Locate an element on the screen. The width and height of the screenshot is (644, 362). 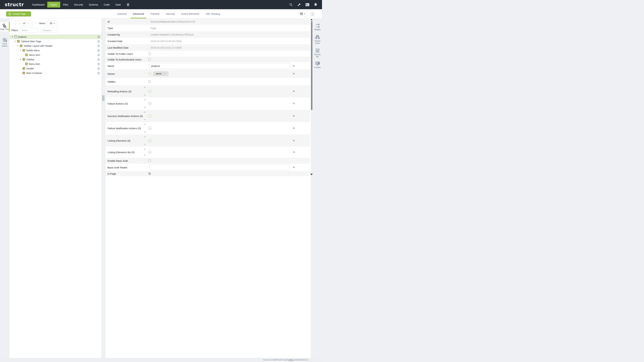
filter-name-input is located at coordinates (29, 30).